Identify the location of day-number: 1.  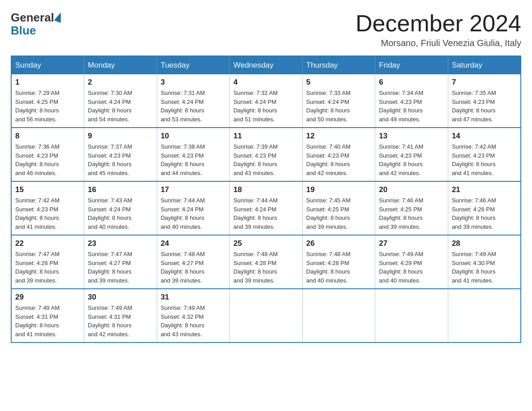
(47, 82).